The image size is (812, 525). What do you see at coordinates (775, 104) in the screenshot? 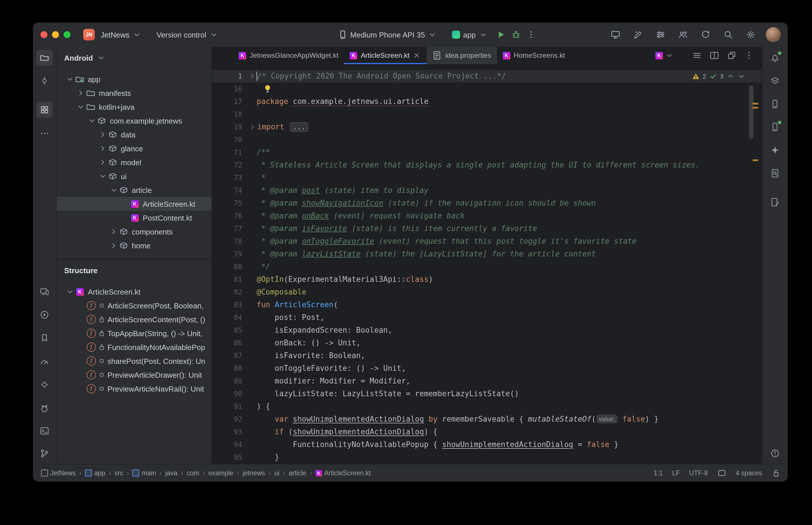
I see `device-manager-button` at bounding box center [775, 104].